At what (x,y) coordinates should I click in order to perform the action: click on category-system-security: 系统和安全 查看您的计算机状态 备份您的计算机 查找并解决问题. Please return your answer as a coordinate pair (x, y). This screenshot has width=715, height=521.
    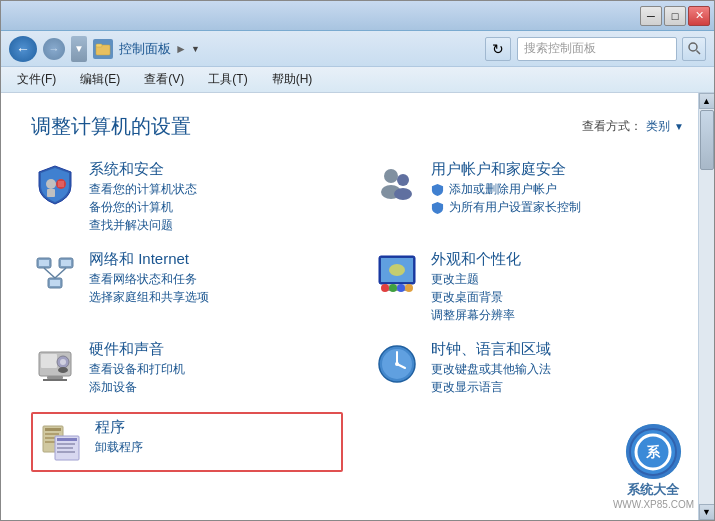
    Looking at the image, I should click on (187, 197).